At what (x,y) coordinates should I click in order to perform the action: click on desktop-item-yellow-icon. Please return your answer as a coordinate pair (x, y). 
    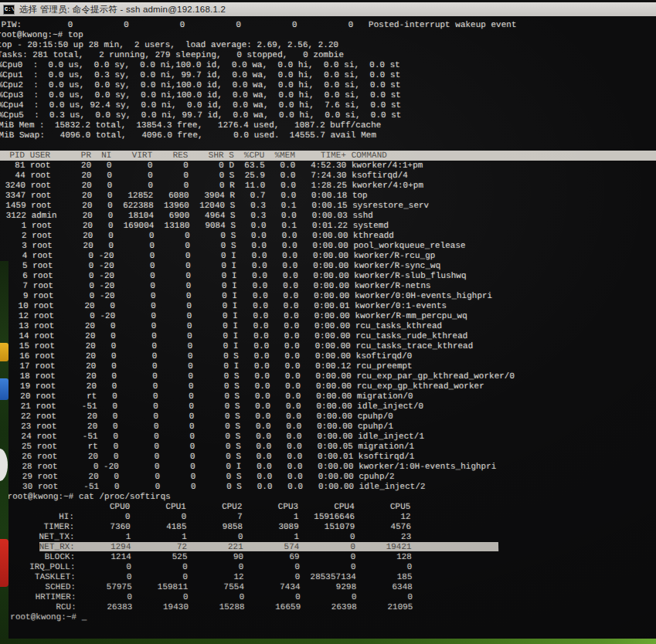
    Looking at the image, I should click on (5, 352).